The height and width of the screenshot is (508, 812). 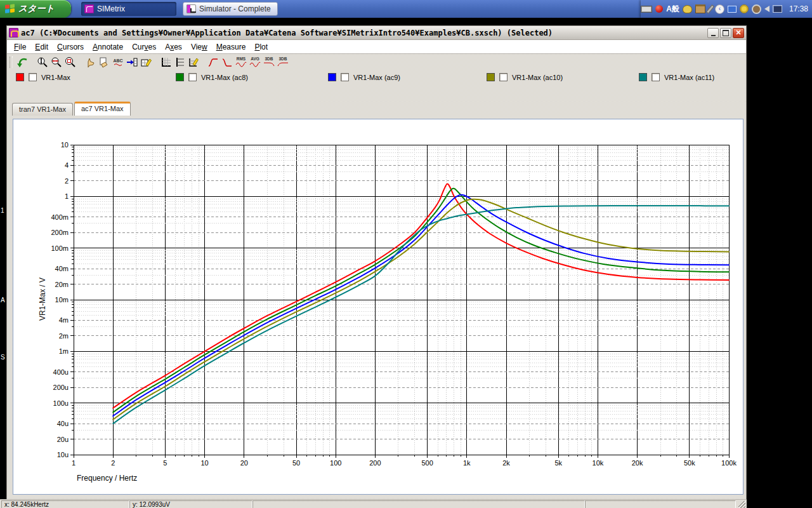 What do you see at coordinates (213, 62) in the screenshot?
I see `rise-time-button` at bounding box center [213, 62].